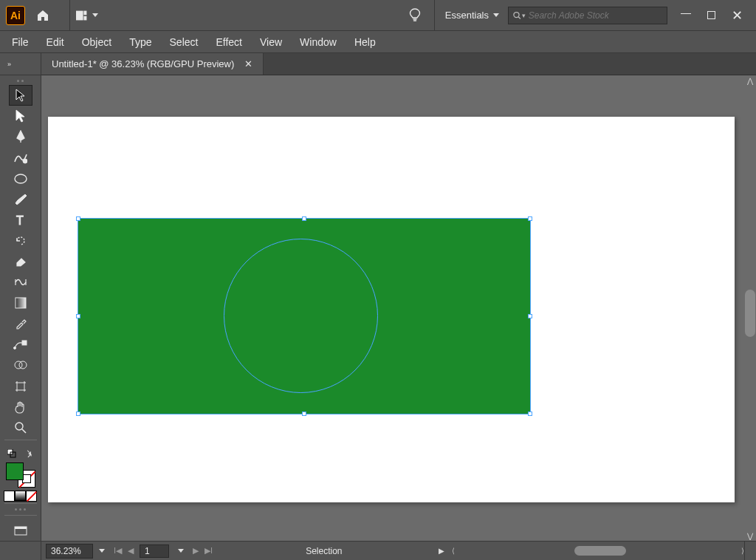 The image size is (756, 560). I want to click on status-left-blank, so click(21, 551).